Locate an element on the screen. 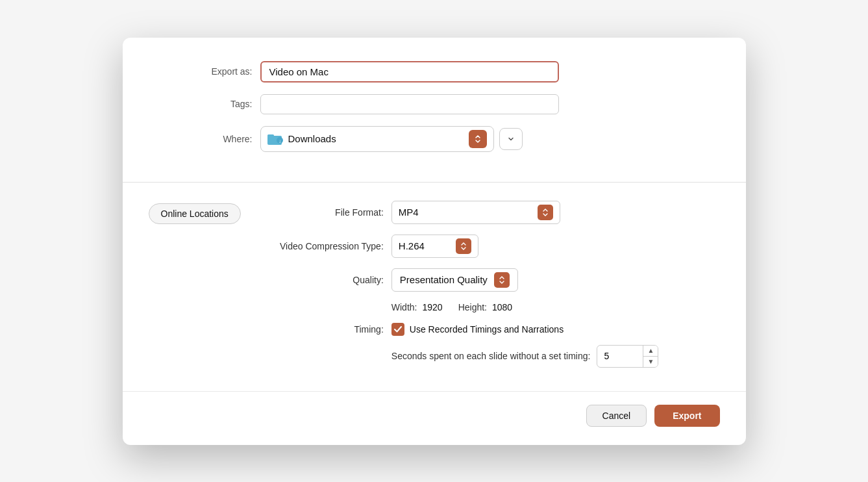  quality-label: Quality: is located at coordinates (319, 280).